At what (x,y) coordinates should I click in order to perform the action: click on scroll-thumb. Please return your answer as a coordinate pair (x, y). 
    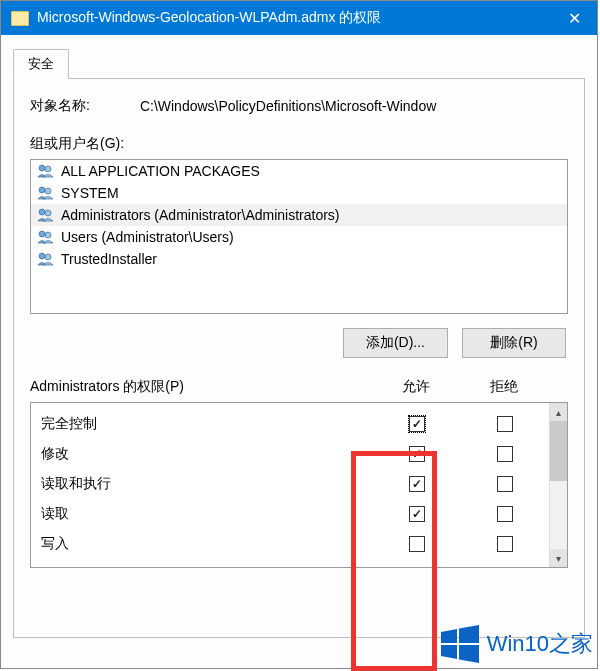
    Looking at the image, I should click on (558, 451).